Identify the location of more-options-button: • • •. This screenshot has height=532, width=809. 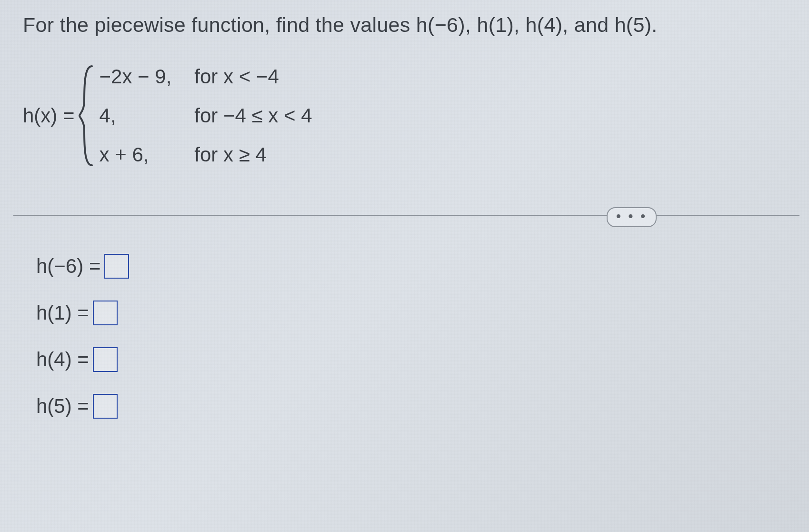
(631, 217).